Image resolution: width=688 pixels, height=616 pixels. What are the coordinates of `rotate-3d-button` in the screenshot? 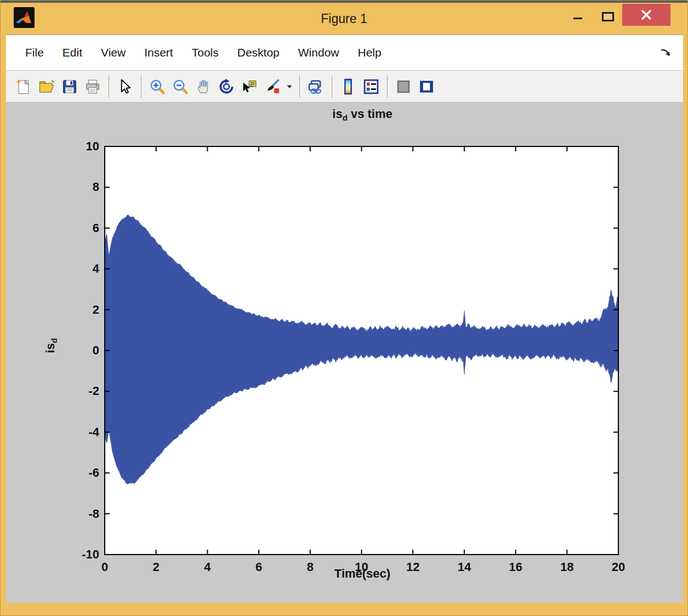 It's located at (226, 87).